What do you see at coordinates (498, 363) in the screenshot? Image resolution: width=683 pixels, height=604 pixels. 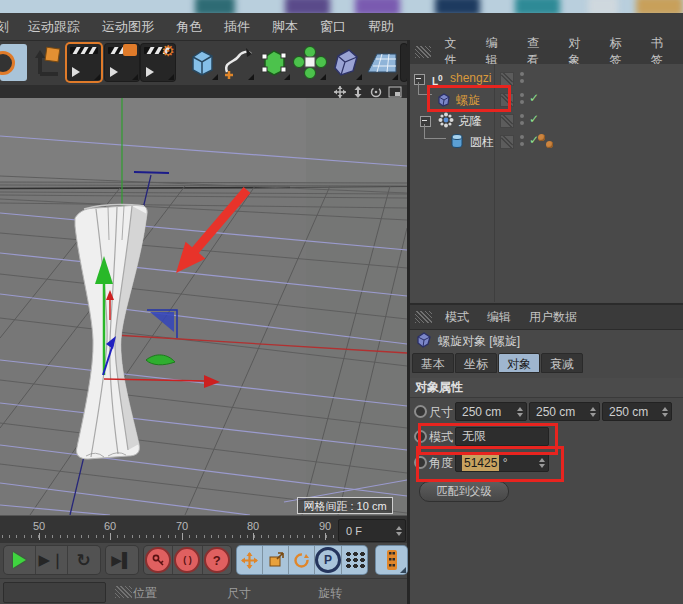 I see `attribute-tabs: 基本 坐标 对象 衰减` at bounding box center [498, 363].